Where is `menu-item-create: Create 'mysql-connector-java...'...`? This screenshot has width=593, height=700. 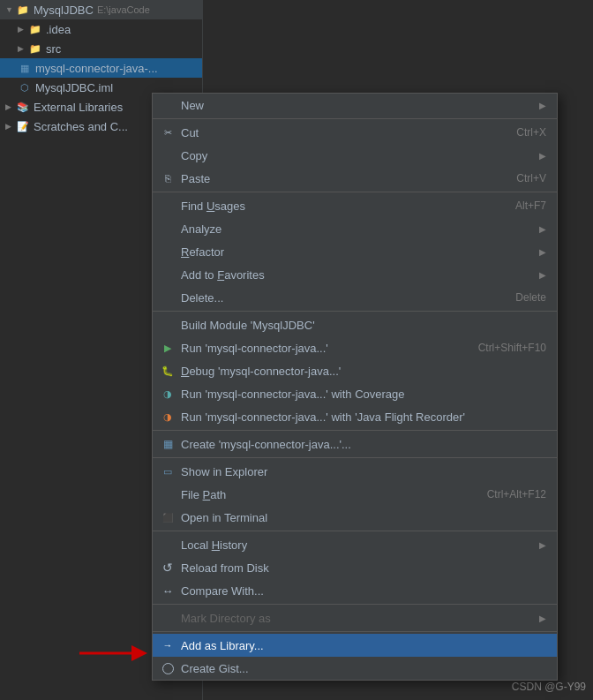 menu-item-create: Create 'mysql-connector-java...'... is located at coordinates (355, 444).